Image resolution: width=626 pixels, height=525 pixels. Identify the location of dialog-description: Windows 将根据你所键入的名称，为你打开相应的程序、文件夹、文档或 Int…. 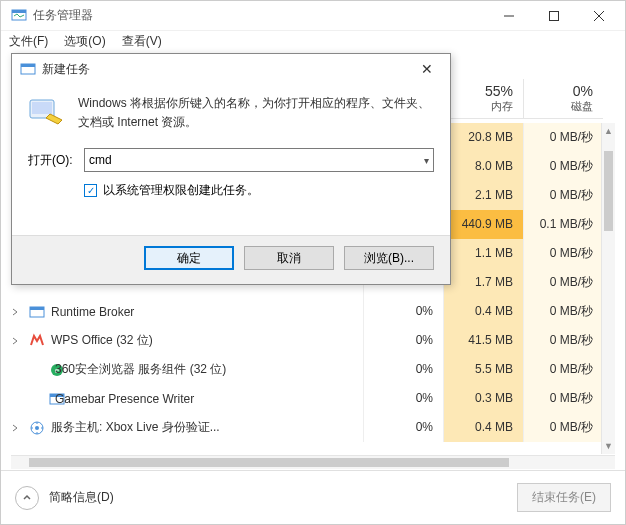
(256, 113).